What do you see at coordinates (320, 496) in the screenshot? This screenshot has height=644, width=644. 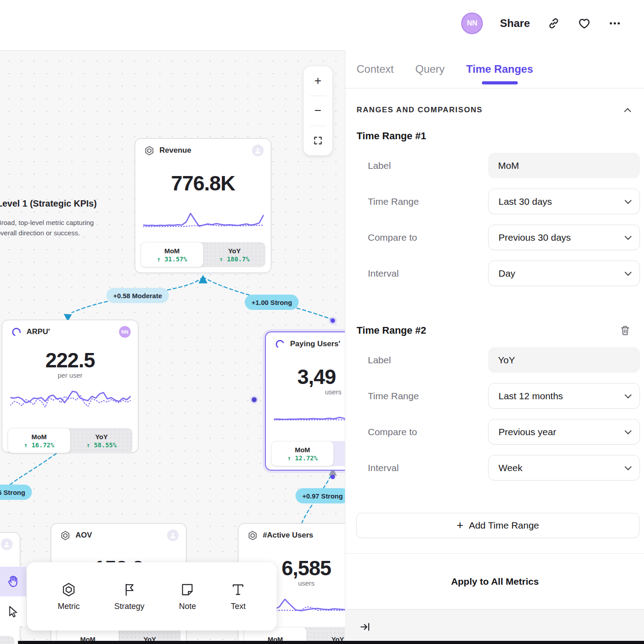 I see `correlation-badge: +0.97 Strong` at bounding box center [320, 496].